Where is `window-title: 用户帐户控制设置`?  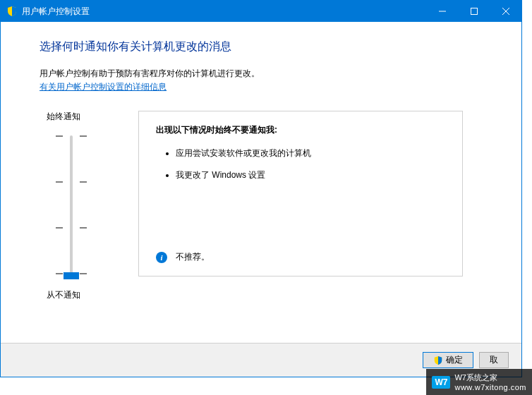 window-title: 用户帐户控制设置 is located at coordinates (224, 11).